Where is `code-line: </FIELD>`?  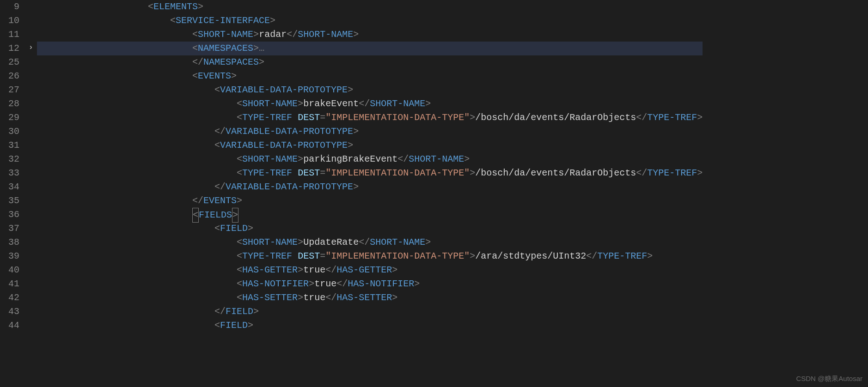 code-line: </FIELD> is located at coordinates (370, 312).